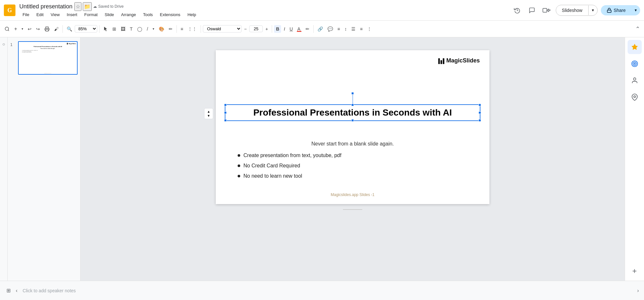 The height and width of the screenshot is (300, 644). I want to click on font-size-increase-button: +, so click(267, 29).